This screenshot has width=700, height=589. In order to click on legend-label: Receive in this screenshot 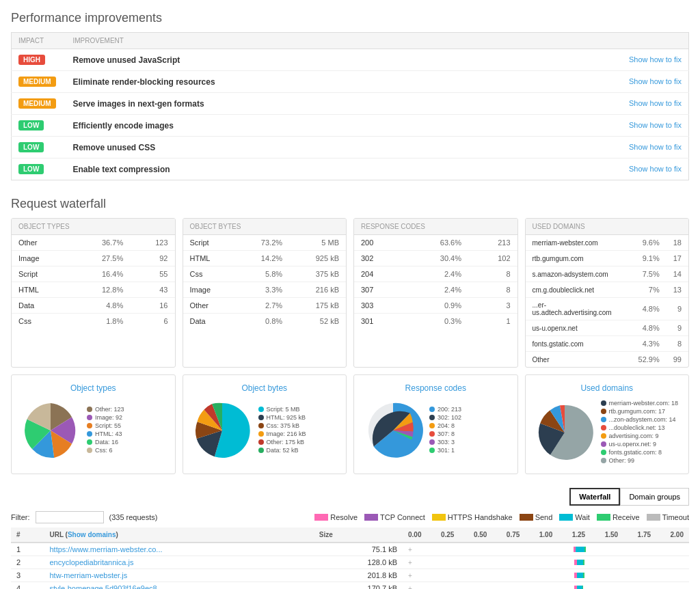, I will do `click(626, 517)`.